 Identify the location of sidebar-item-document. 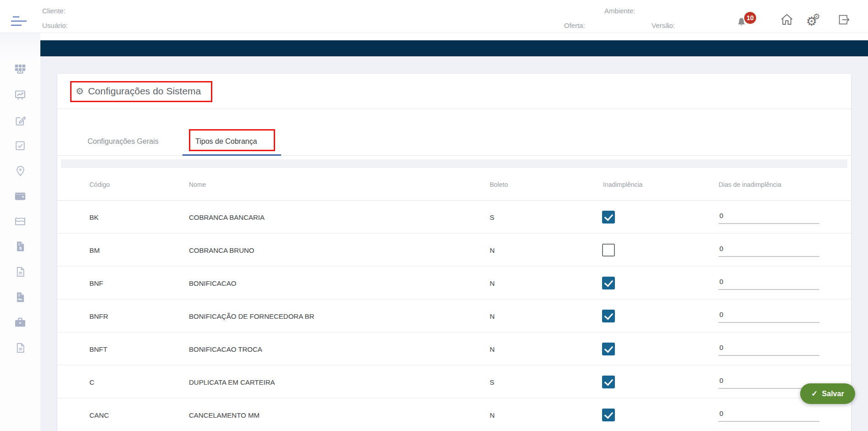
(20, 272).